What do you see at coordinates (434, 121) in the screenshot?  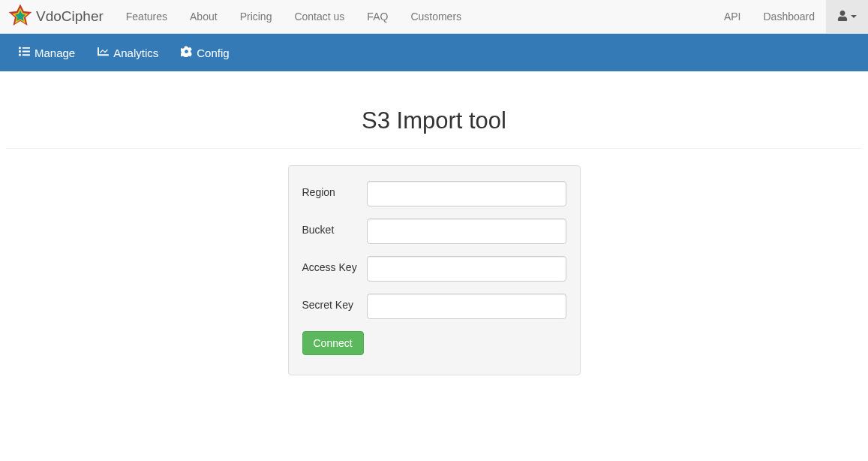 I see `page-title: S3 Import tool` at bounding box center [434, 121].